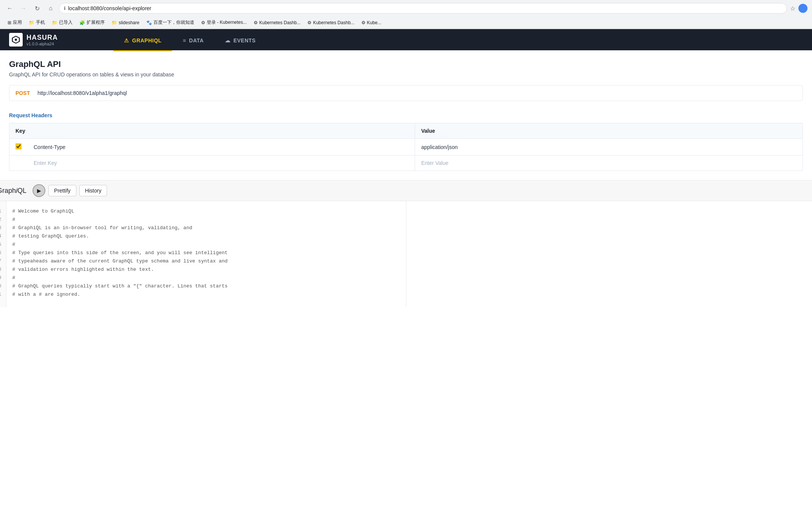 This screenshot has width=812, height=531. I want to click on puzzle-icon: 🧩, so click(82, 23).